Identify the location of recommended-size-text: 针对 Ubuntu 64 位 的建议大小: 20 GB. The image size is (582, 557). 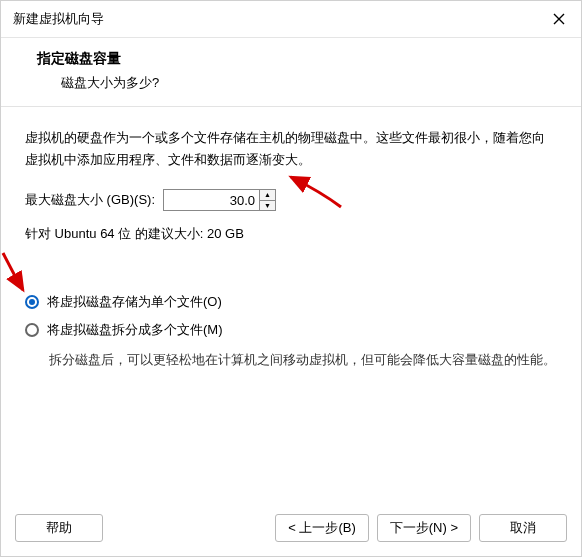
(291, 234).